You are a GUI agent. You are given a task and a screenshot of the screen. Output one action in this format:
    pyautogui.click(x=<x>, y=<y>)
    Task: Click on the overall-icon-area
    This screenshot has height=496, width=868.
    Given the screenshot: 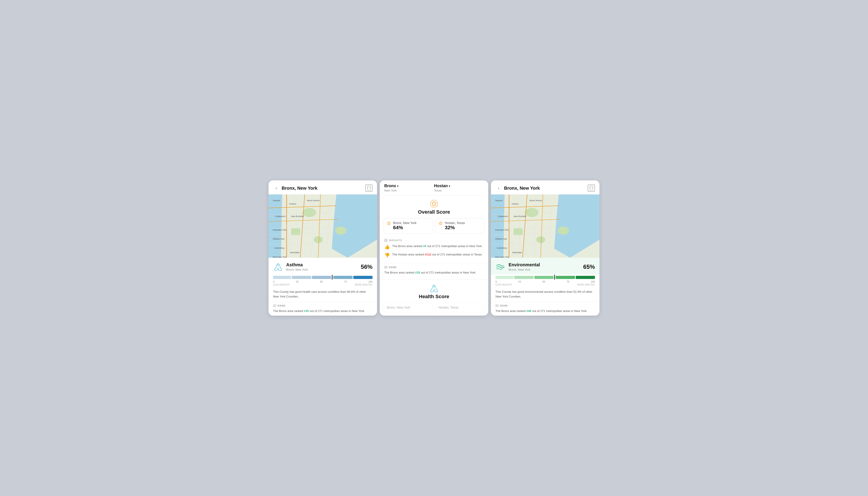 What is the action you would take?
    pyautogui.click(x=434, y=202)
    